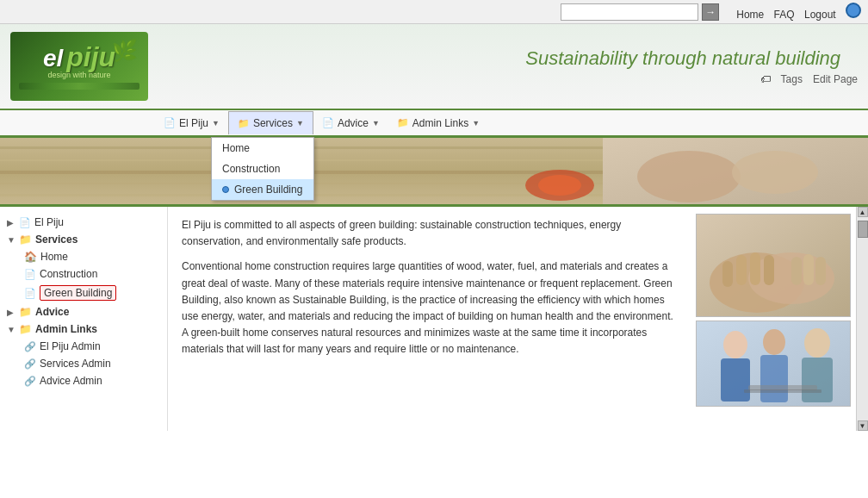  I want to click on nav-arrow-services: ▼, so click(300, 123).